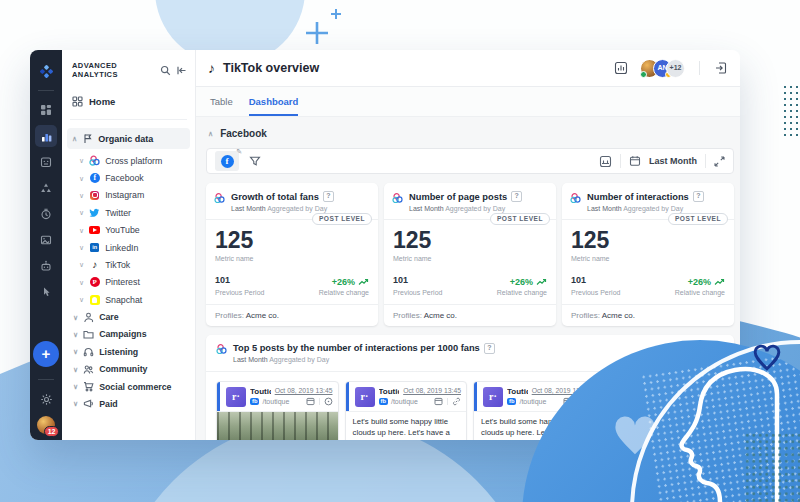  What do you see at coordinates (128, 178) in the screenshot?
I see `sidebar-item-facebook: ∨ f Facebook` at bounding box center [128, 178].